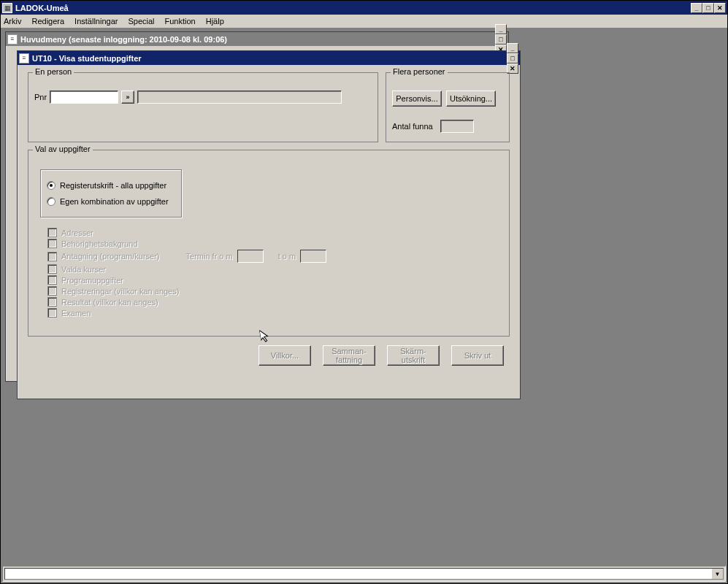 This screenshot has height=584, width=728. Describe the element at coordinates (250, 256) in the screenshot. I see `termin-from-input` at that location.